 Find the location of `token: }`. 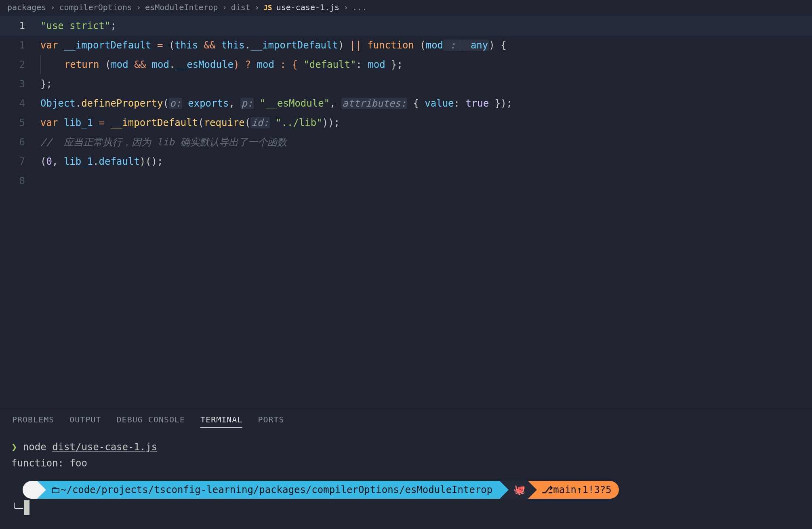

token: } is located at coordinates (494, 103).